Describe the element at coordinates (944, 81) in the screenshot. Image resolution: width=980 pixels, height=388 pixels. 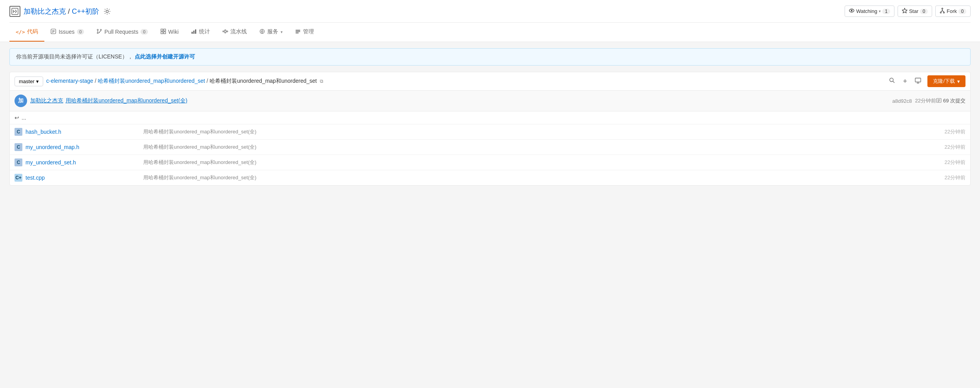
I see `clone-btn-label: 克隆/下载` at that location.